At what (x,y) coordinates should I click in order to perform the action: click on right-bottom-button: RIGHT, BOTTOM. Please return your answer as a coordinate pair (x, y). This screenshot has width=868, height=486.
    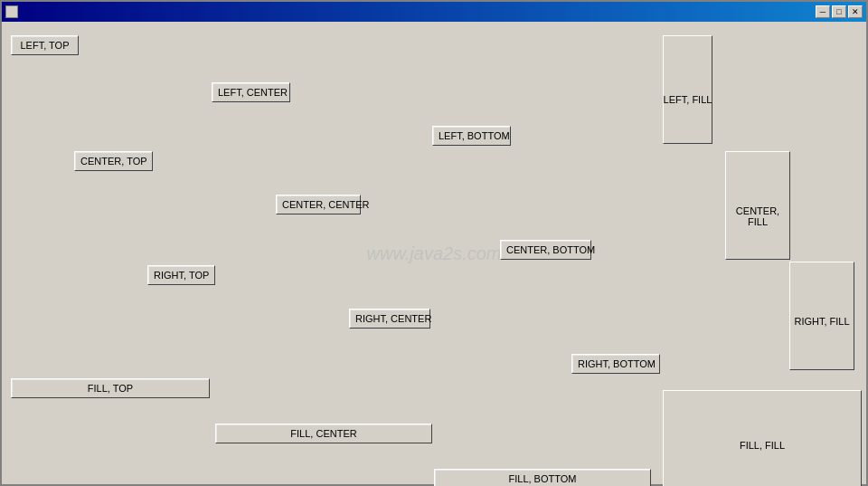
    Looking at the image, I should click on (616, 364).